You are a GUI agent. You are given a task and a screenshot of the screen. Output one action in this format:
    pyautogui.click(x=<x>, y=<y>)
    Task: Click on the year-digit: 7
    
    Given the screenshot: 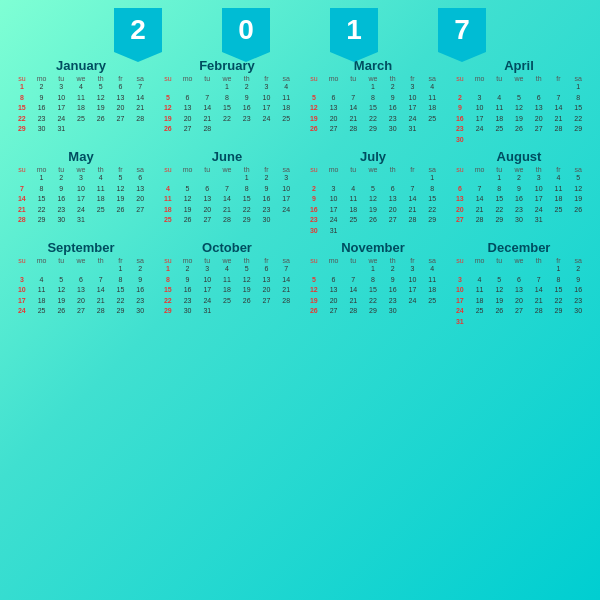 What is the action you would take?
    pyautogui.click(x=462, y=30)
    